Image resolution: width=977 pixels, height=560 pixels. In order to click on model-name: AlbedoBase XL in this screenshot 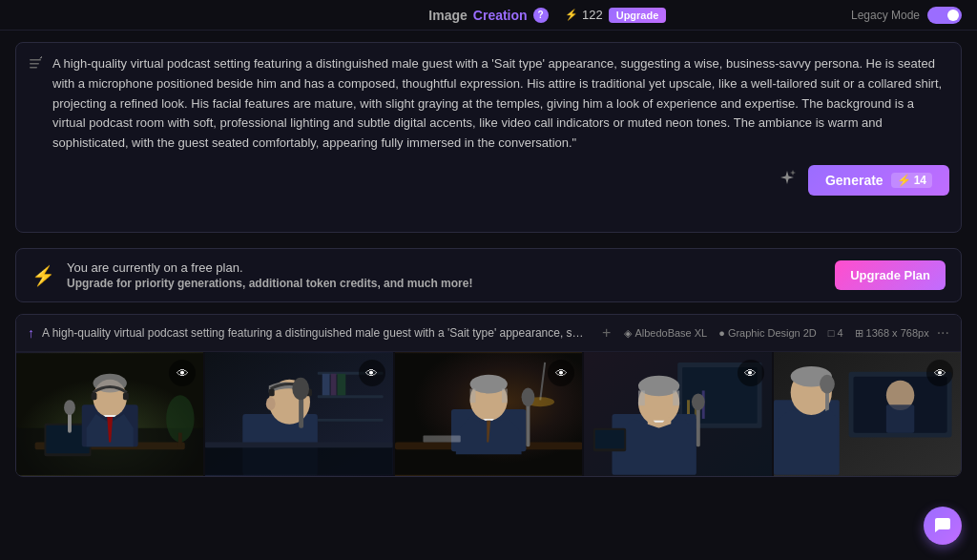, I will do `click(671, 333)`.